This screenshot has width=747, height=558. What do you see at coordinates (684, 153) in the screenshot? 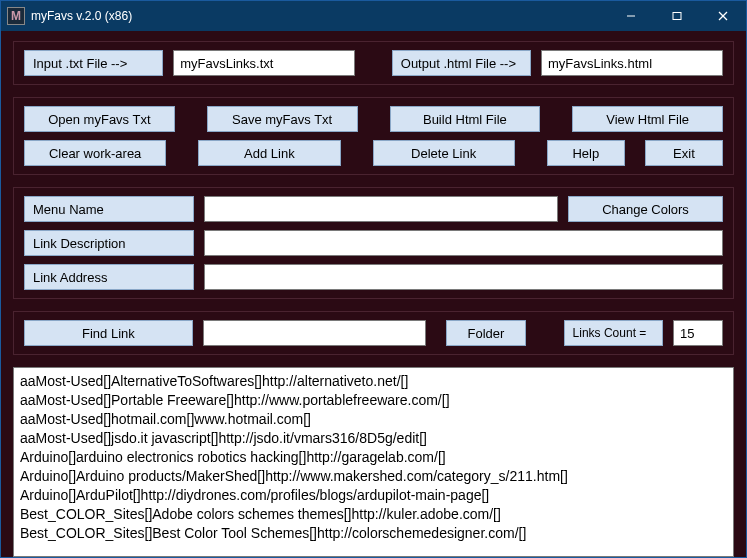
I see `exit-button: Exit` at bounding box center [684, 153].